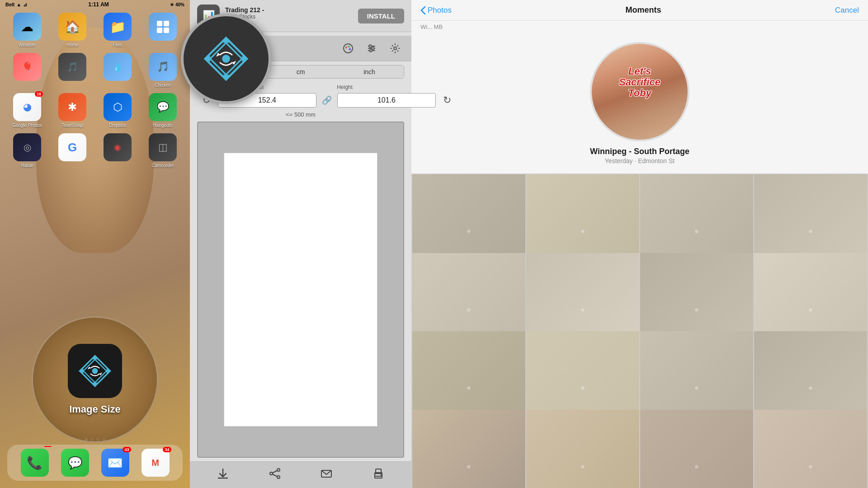 Image resolution: width=868 pixels, height=488 pixels. Describe the element at coordinates (72, 151) in the screenshot. I see `app-icon-google: G` at that location.